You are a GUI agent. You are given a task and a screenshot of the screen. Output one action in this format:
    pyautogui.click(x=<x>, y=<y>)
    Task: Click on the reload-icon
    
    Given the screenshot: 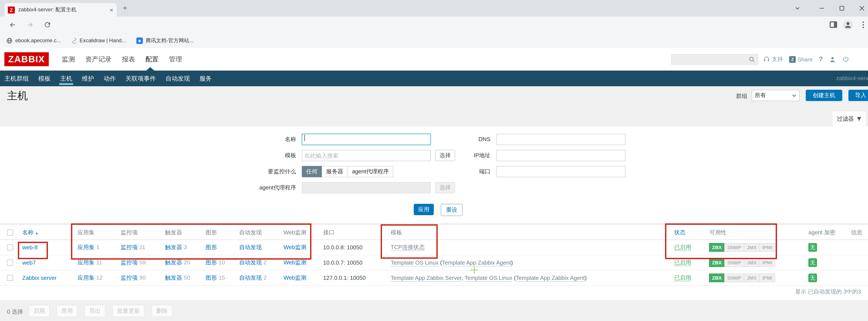 What is the action you would take?
    pyautogui.click(x=48, y=25)
    